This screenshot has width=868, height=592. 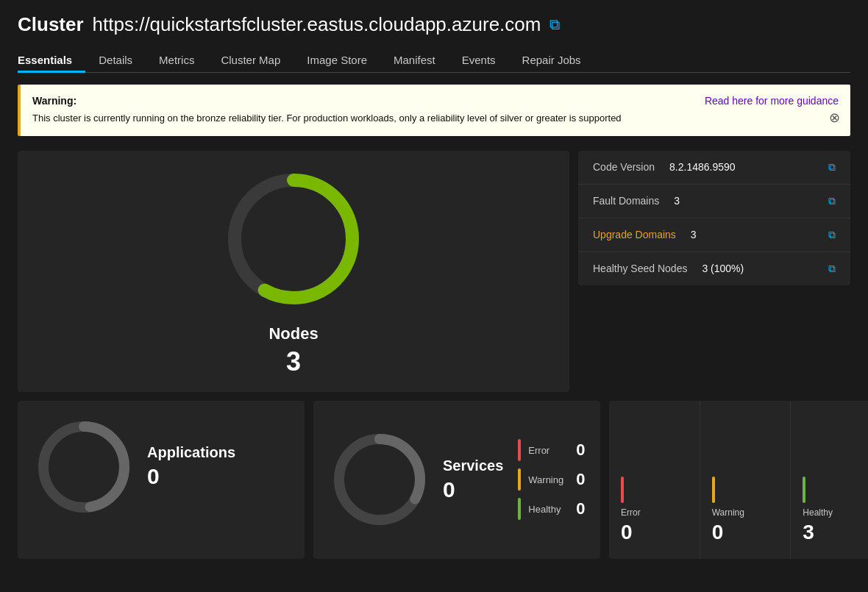 I want to click on upgrade-domains-label: Upgrade Domains, so click(x=634, y=235).